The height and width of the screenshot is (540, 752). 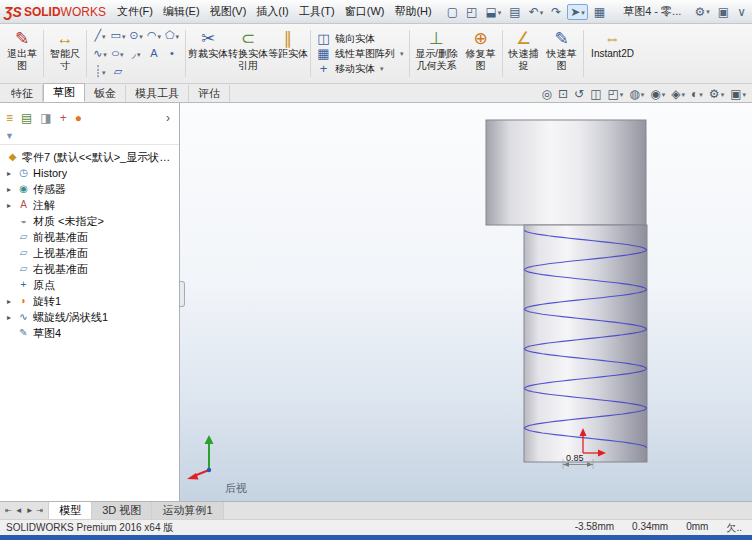 What do you see at coordinates (678, 94) in the screenshot?
I see `edit-appearance-icon: ◈` at bounding box center [678, 94].